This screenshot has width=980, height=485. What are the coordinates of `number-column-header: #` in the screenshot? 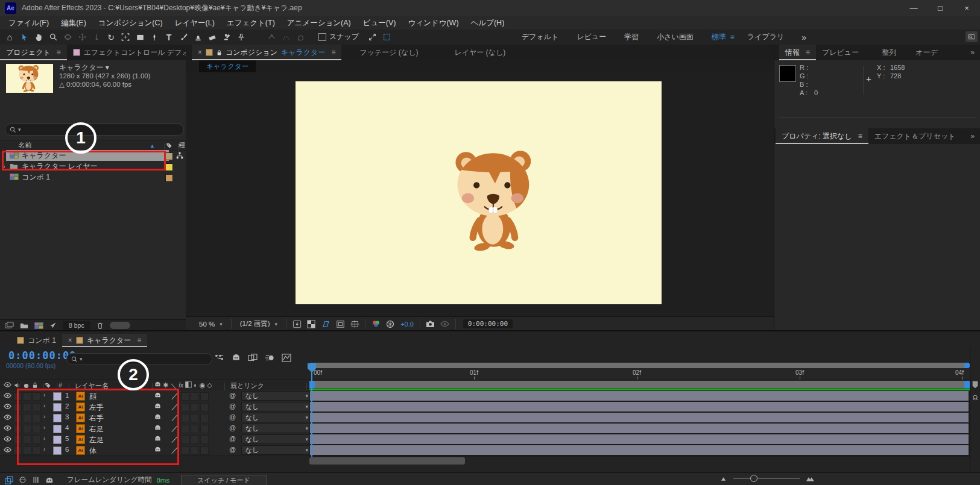 It's located at (60, 385).